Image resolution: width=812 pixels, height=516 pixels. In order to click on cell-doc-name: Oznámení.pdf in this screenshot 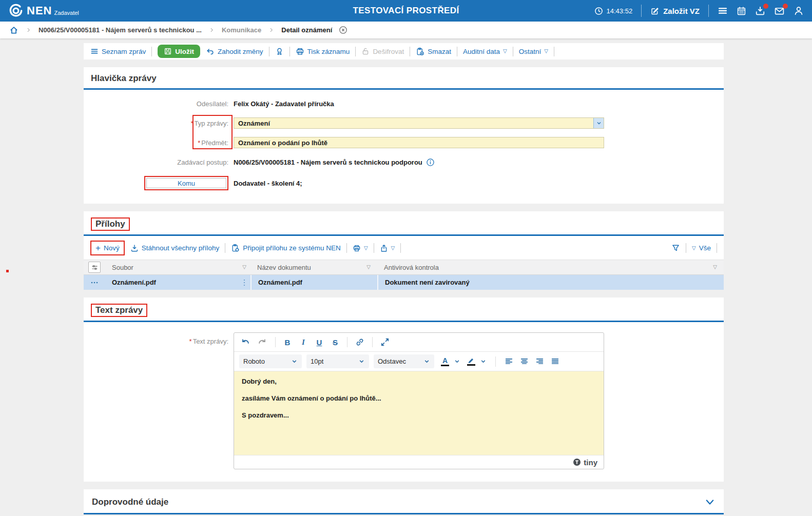, I will do `click(280, 282)`.